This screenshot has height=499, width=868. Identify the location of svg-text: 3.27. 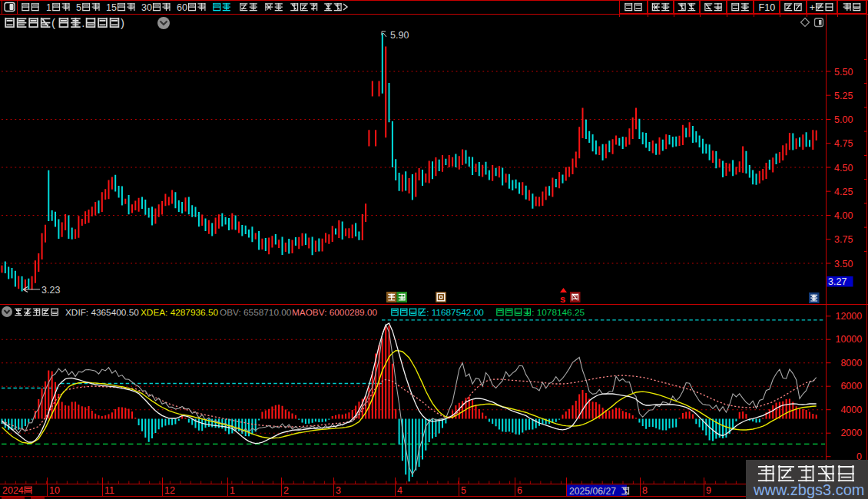
(837, 282).